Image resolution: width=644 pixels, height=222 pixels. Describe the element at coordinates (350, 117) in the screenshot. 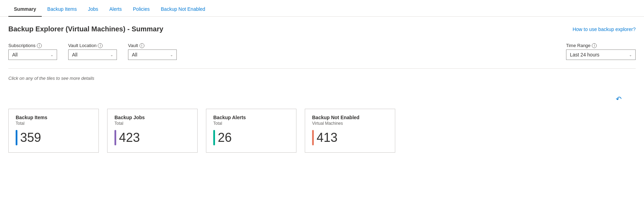

I see `backup-not-enabled-tile-title: Backup Not Enabled` at that location.